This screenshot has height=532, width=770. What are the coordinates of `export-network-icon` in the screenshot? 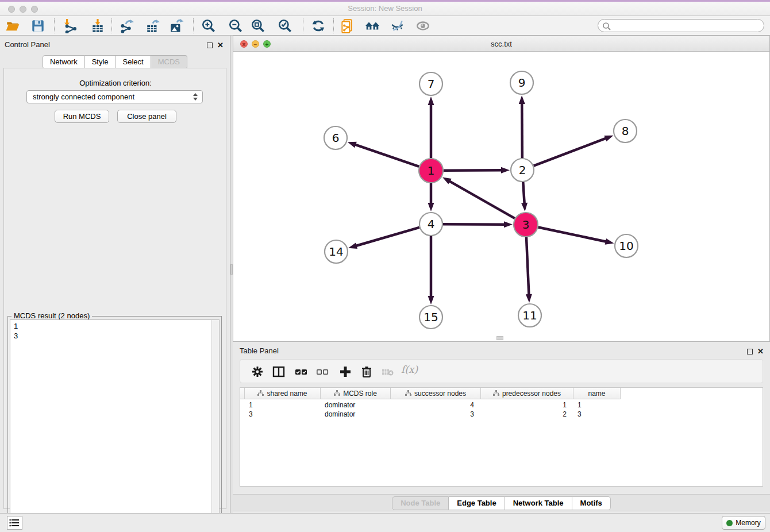 It's located at (127, 26).